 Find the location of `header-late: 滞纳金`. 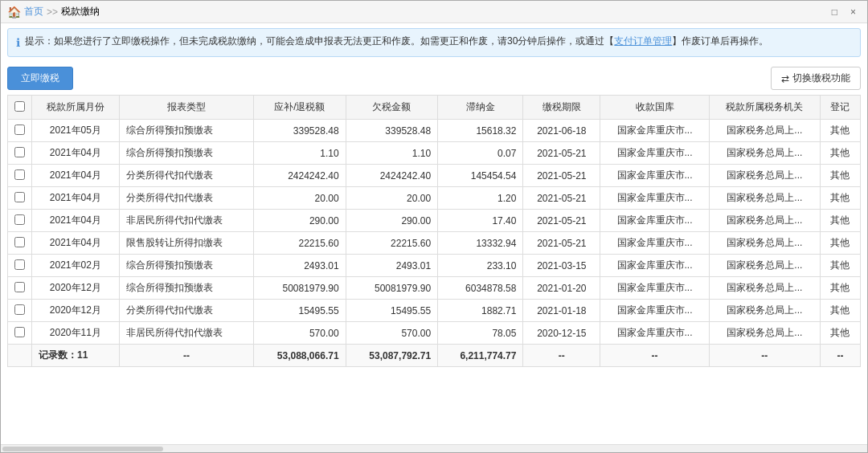

header-late: 滞纳金 is located at coordinates (481, 108).